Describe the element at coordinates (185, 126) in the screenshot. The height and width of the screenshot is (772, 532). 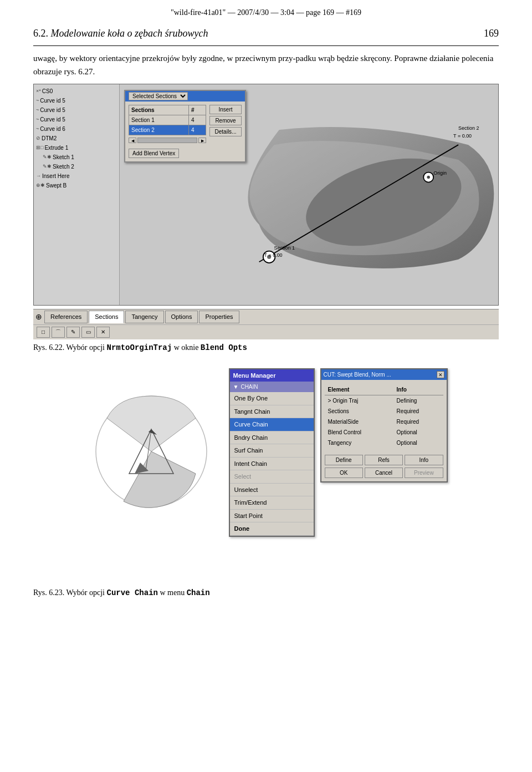
I see `selected-sections-dialog: Selected Sections Sections #` at that location.